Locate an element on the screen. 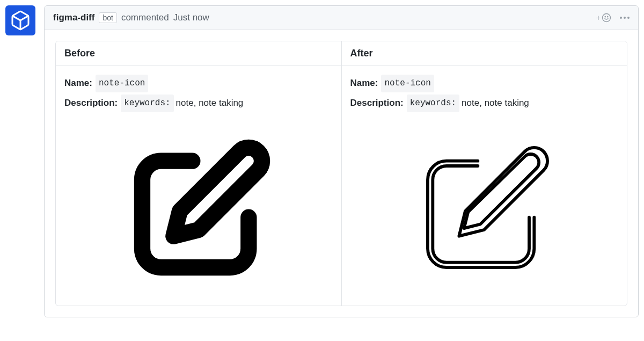  comment-author: figma-diff is located at coordinates (74, 18).